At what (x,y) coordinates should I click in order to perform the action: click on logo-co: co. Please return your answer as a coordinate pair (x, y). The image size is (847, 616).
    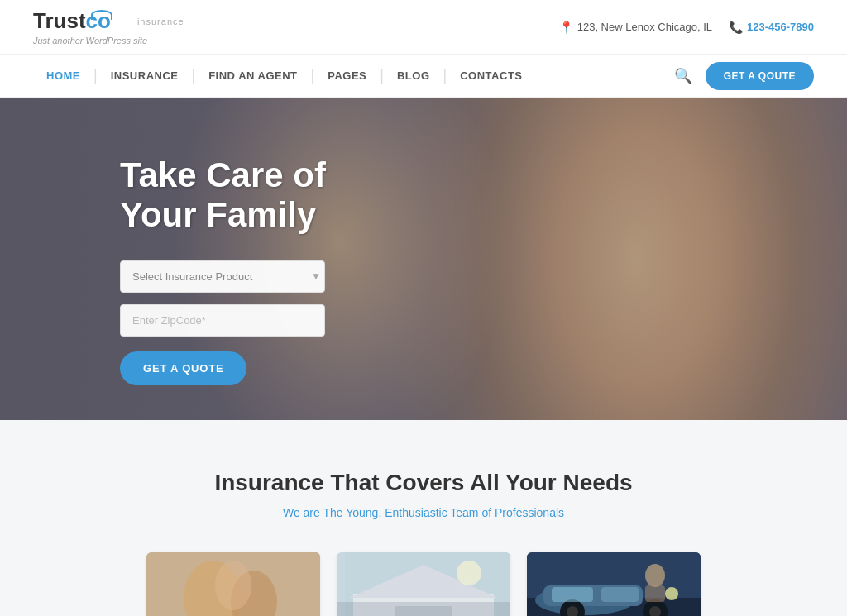
    Looking at the image, I should click on (98, 21).